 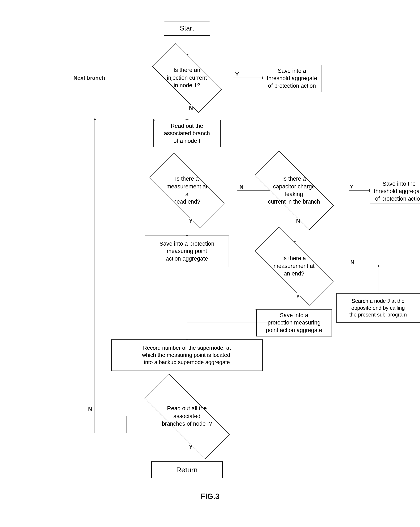 I want to click on search-node-box: Search a node J at theopposite end by ca…, so click(x=378, y=308).